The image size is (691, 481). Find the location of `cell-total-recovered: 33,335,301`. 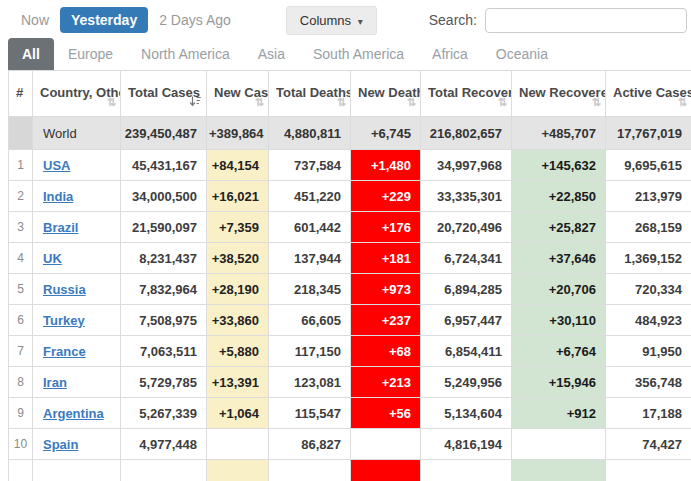

cell-total-recovered: 33,335,301 is located at coordinates (466, 196).